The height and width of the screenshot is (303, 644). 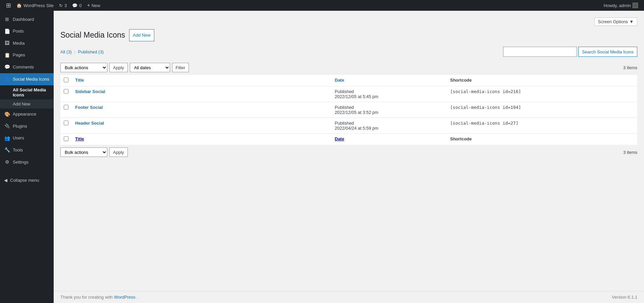 What do you see at coordinates (27, 55) in the screenshot?
I see `sidebar-item-pages: 📋 Pages` at bounding box center [27, 55].